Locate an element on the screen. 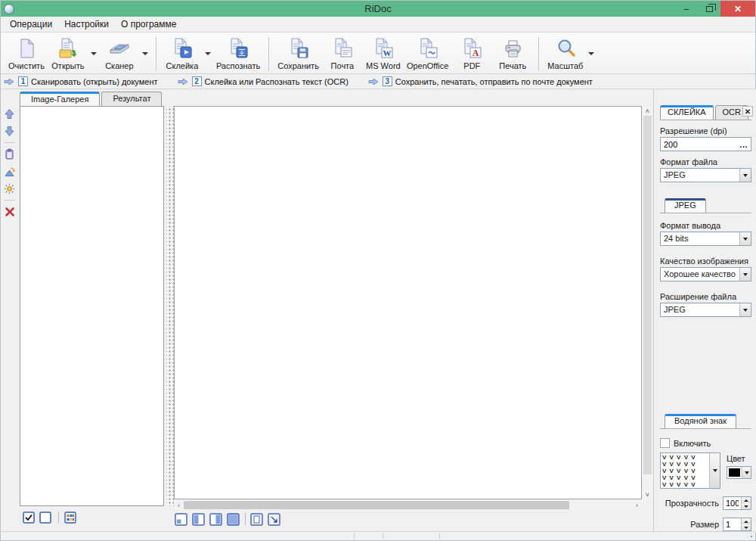 Image resolution: width=756 pixels, height=541 pixels. svg-text: W is located at coordinates (387, 53).